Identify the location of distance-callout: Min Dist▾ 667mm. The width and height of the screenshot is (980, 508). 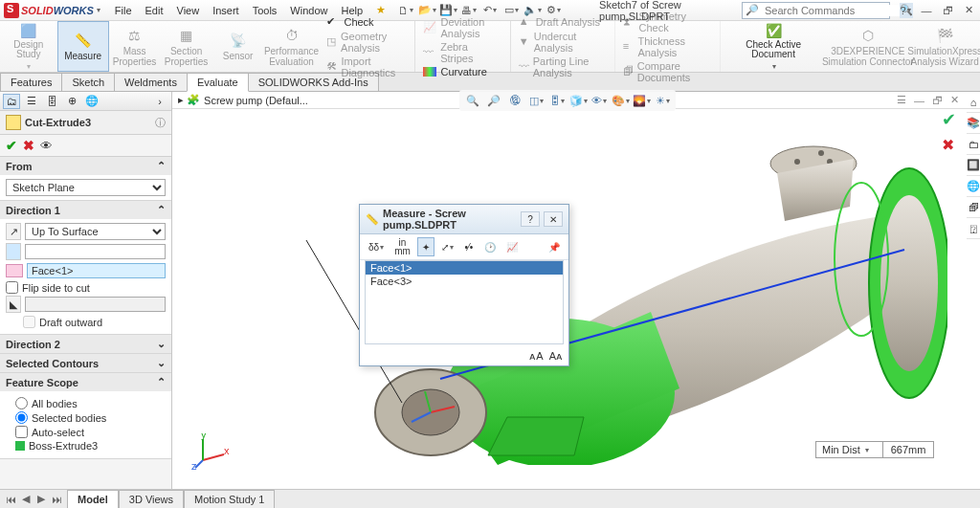
(875, 450).